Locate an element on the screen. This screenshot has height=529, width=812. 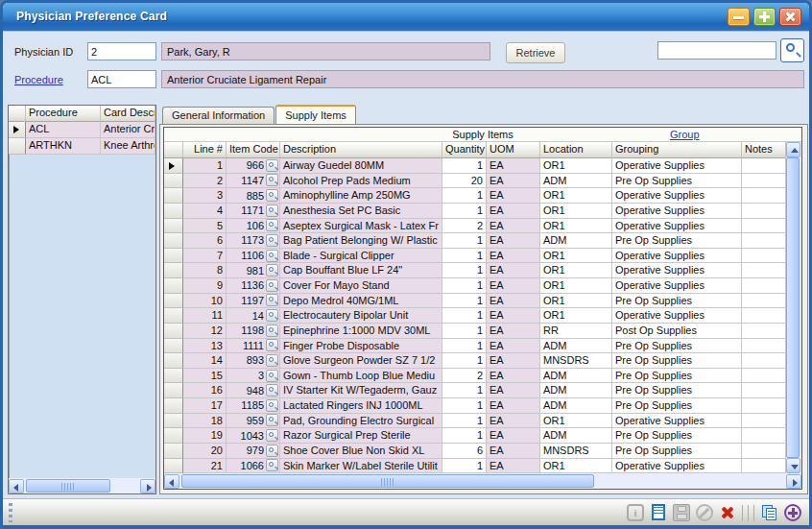
table-row: 21147Alcohol Prep Pads Medium20EAADMPre … is located at coordinates (475, 181).